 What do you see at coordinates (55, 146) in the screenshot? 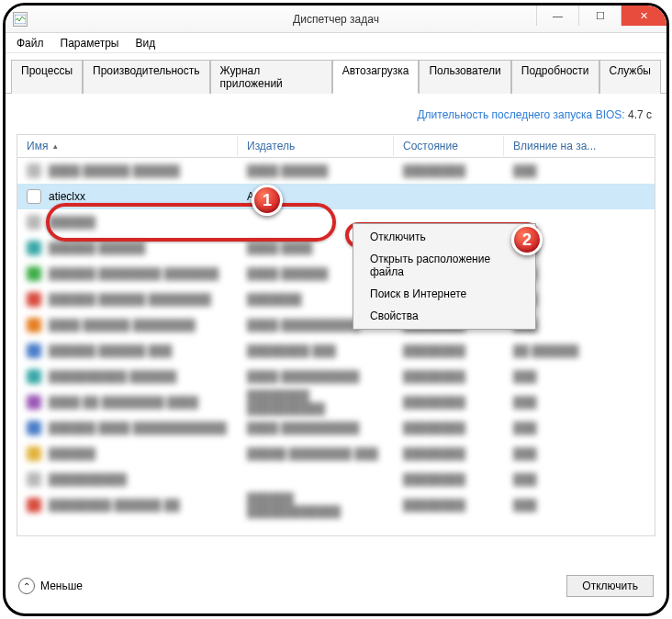
I see `sort-ascending-icon: ▴` at bounding box center [55, 146].